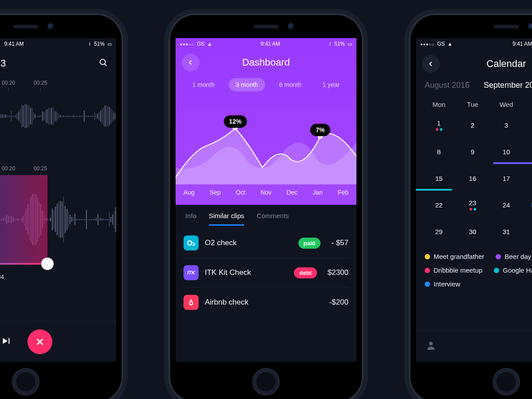 The height and width of the screenshot is (399, 532). What do you see at coordinates (506, 125) in the screenshot?
I see `day-cell: 3` at bounding box center [506, 125].